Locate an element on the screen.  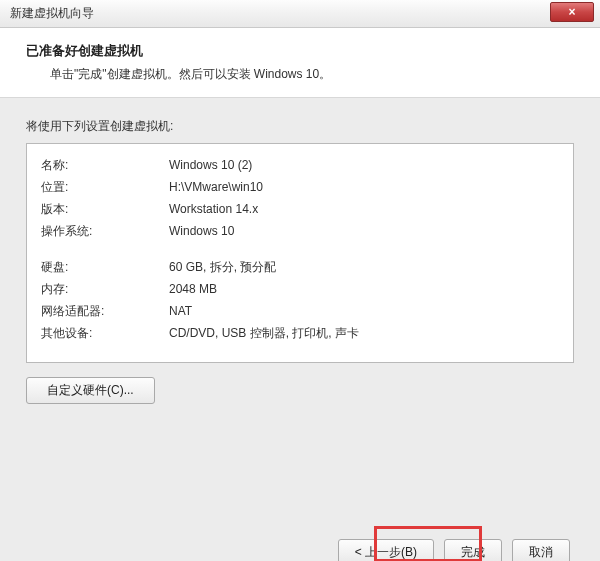
back-button: < 上一步(B) is located at coordinates (386, 550).